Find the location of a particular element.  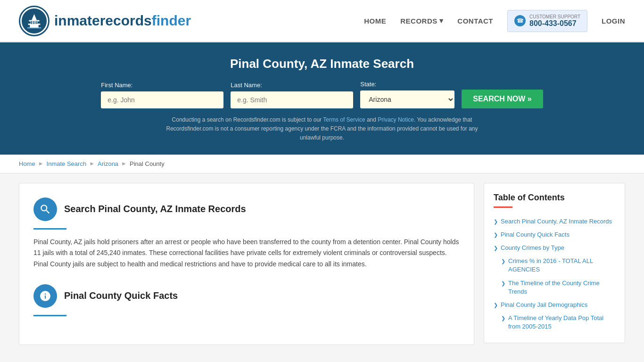

privacy-link: Privacy Notice is located at coordinates (396, 120).